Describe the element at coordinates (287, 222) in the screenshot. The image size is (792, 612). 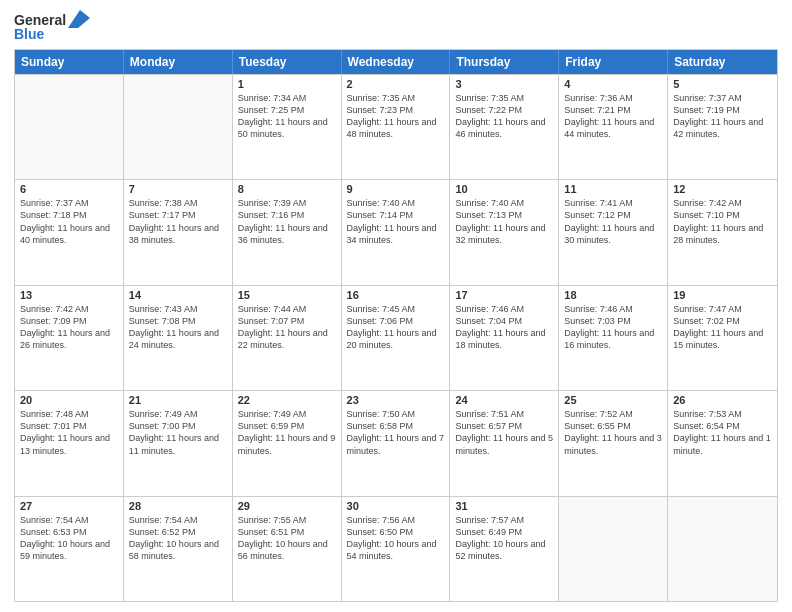
I see `cell-info: Sunrise: 7:39 AM Sunset: 7:16 PM Dayligh…` at that location.